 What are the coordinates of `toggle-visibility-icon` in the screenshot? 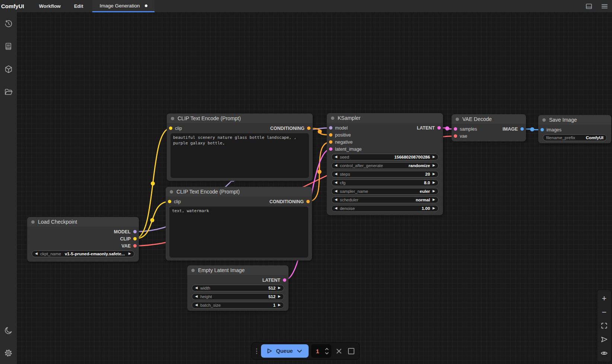 It's located at (604, 353).